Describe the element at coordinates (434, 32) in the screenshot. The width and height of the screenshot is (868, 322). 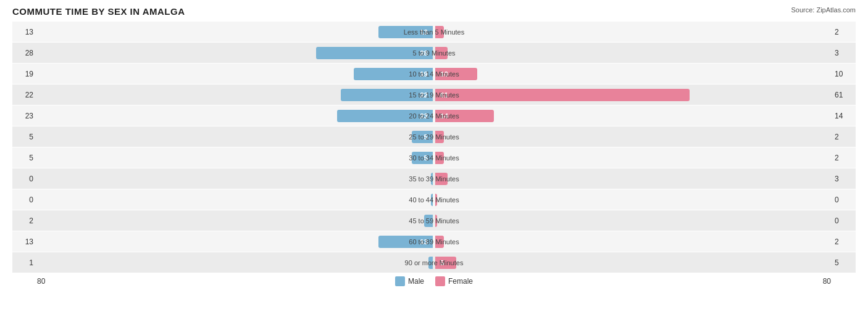
I see `dual-bars: 13 Less than 5 Minutes` at that location.